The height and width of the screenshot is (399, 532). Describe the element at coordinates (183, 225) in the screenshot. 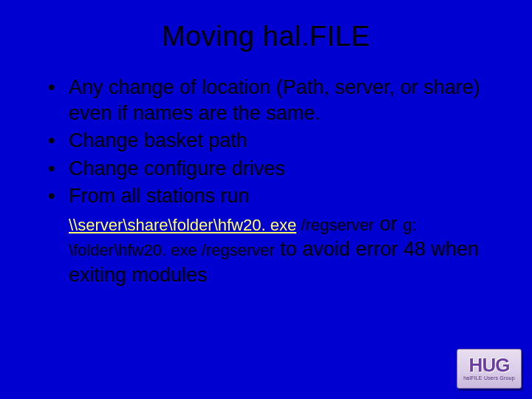

I see `unc-path-link: \\server\share\folder\hfw20. exe` at that location.